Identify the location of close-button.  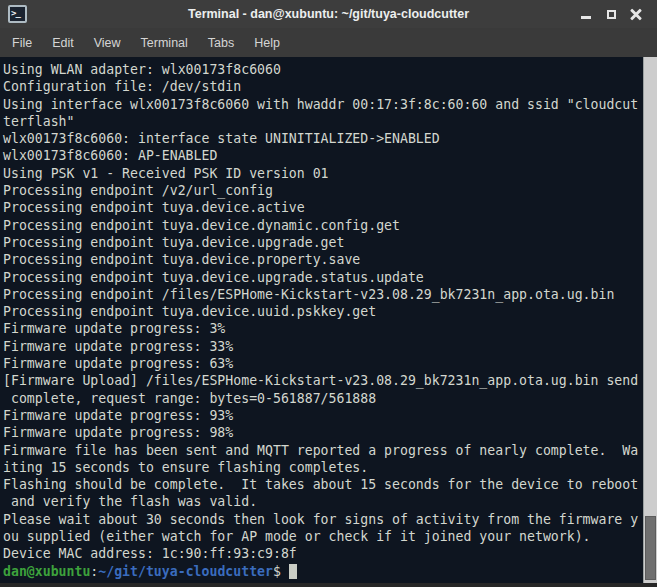
(636, 14).